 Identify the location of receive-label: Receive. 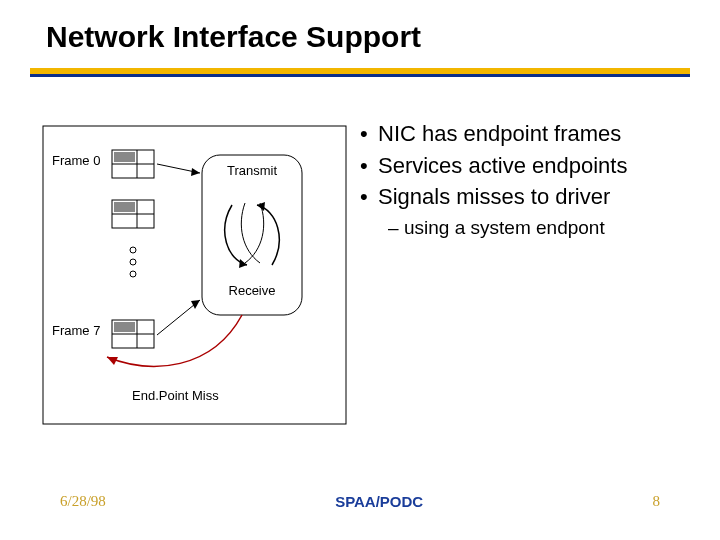
(252, 290).